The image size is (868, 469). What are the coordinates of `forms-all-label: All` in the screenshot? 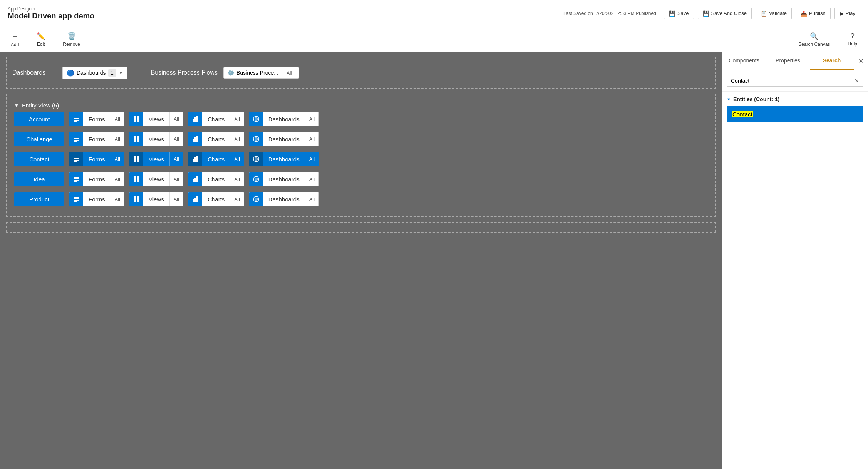 It's located at (117, 199).